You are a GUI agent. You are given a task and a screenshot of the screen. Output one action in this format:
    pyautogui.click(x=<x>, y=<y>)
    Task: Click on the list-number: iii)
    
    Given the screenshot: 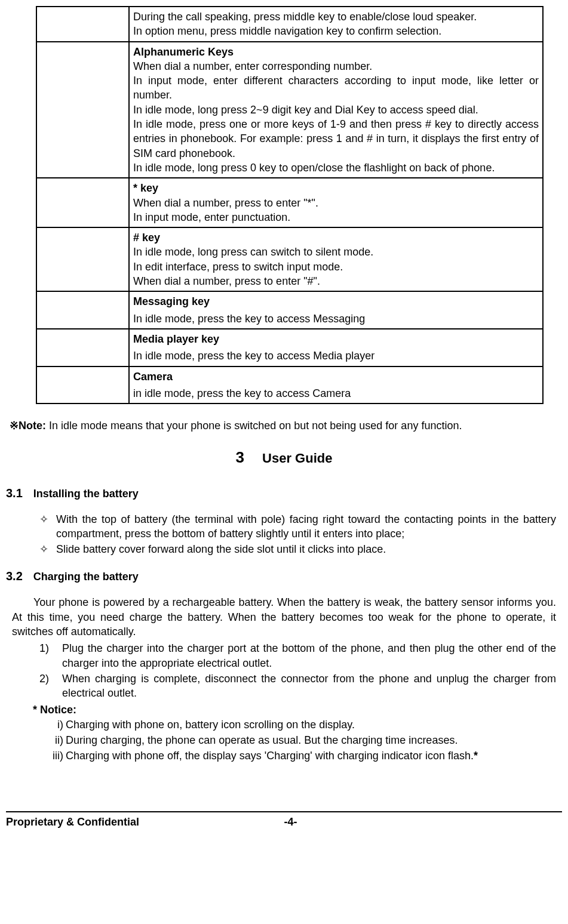 What is the action you would take?
    pyautogui.click(x=57, y=756)
    